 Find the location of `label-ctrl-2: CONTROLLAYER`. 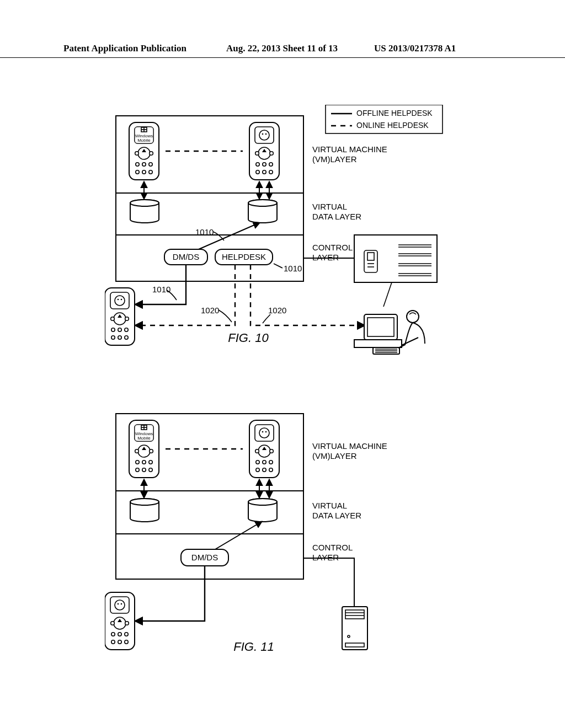

label-ctrl-2: CONTROLLAYER is located at coordinates (332, 553).